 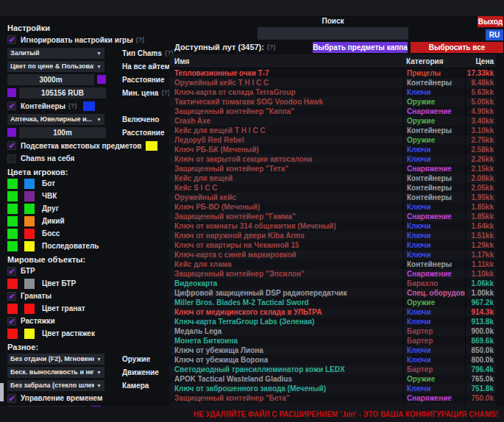 What do you see at coordinates (333, 216) in the screenshot?
I see `loot-table-row: Защищенный контейнер "Гамма"Снаряжение1.…` at bounding box center [333, 216].